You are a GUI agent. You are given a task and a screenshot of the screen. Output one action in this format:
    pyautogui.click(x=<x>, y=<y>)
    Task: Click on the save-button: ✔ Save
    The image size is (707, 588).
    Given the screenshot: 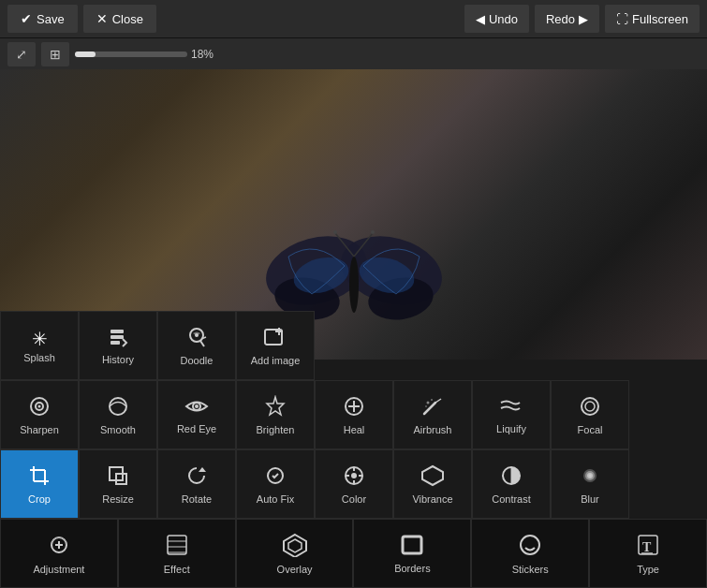 What is the action you would take?
    pyautogui.click(x=43, y=19)
    